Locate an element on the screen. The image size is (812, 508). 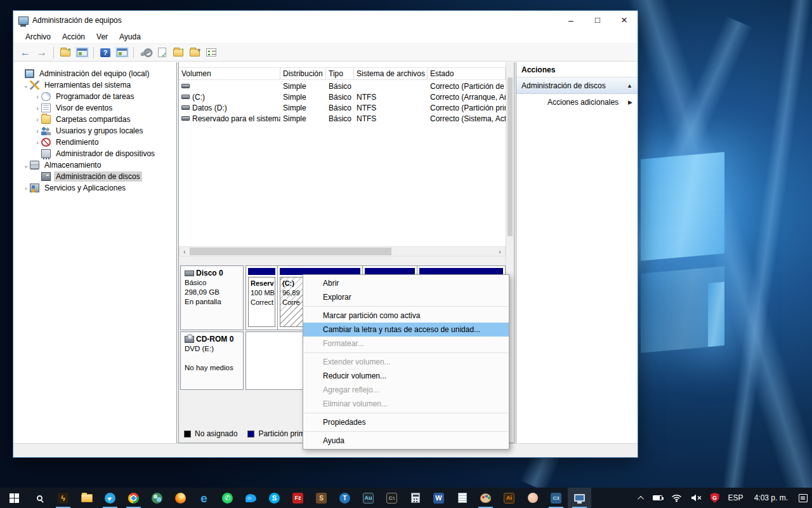
check-document-icon is located at coordinates (162, 53).